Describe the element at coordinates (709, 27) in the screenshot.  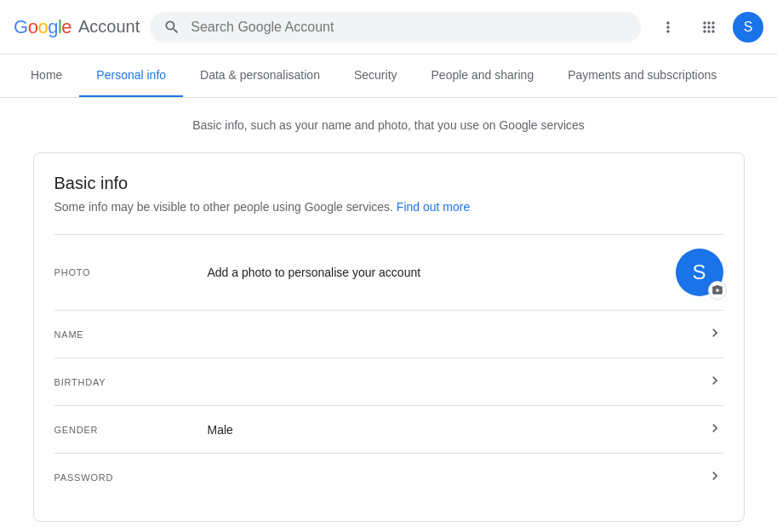
I see `apps-icon` at that location.